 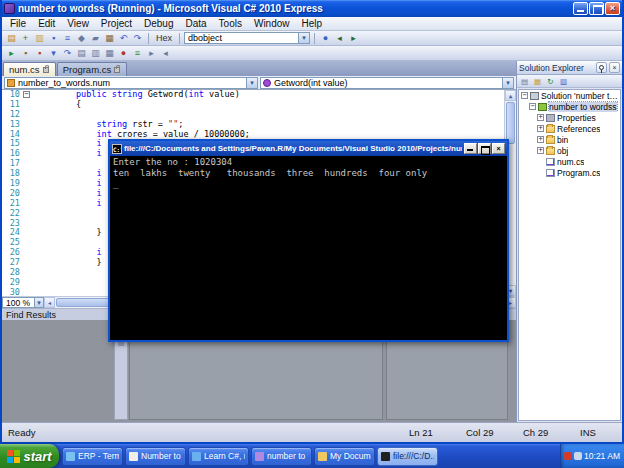 What do you see at coordinates (92, 456) in the screenshot?
I see `taskbar-button-erp-termi: ERP - Termi...` at bounding box center [92, 456].